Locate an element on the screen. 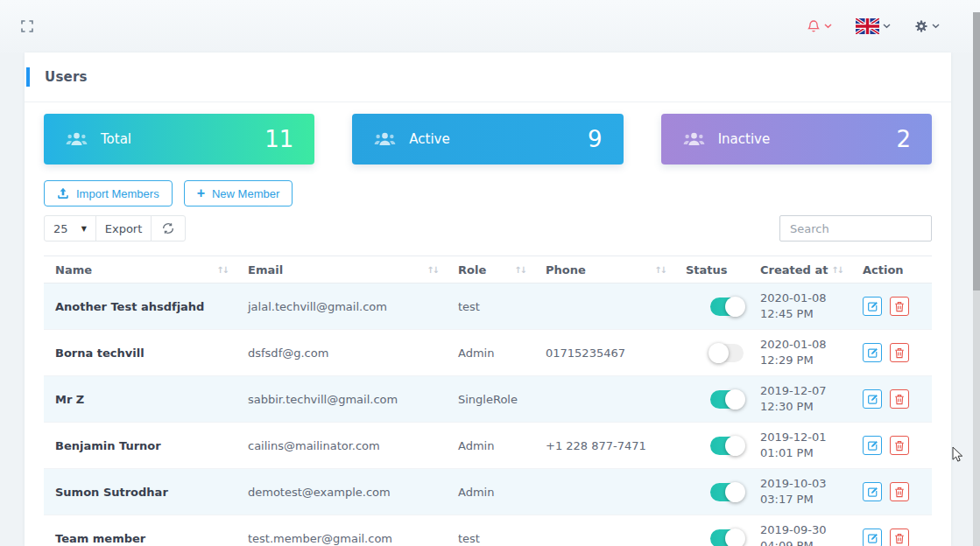 This screenshot has width=980, height=546. stat-value: 9 is located at coordinates (596, 139).